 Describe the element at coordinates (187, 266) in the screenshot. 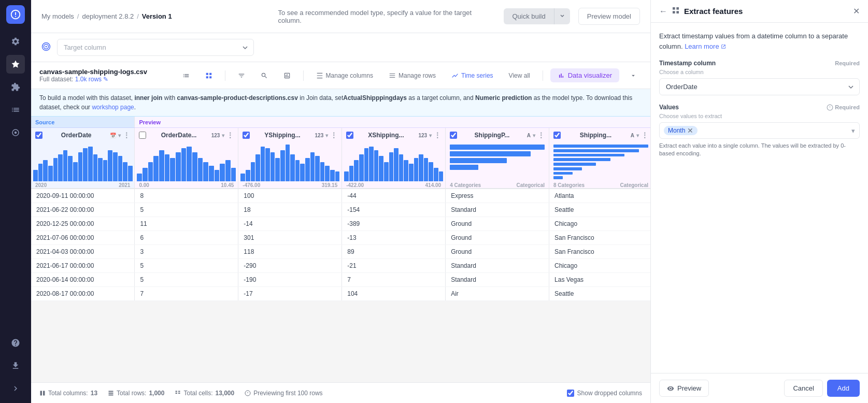

I see `table-cell: 5` at that location.